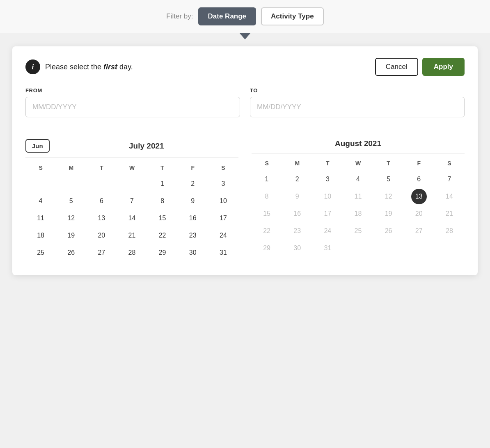  I want to click on aug-day-7: 7, so click(449, 179).